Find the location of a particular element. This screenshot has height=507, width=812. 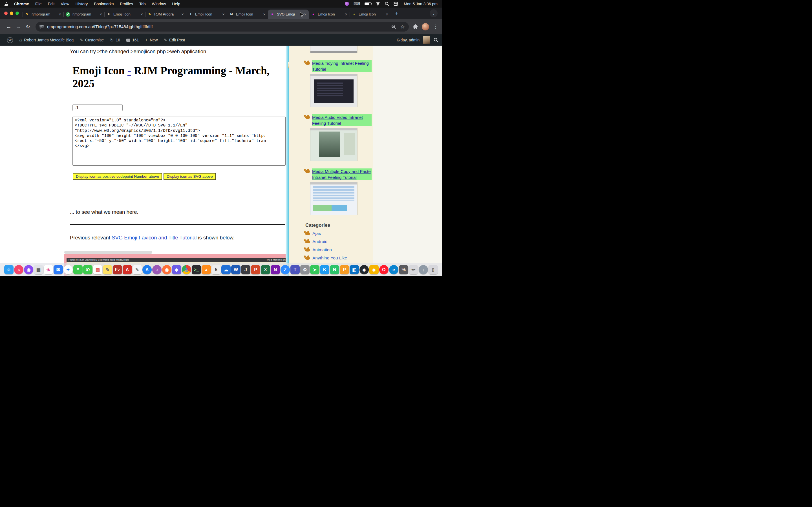

status-app-icon is located at coordinates (347, 4).